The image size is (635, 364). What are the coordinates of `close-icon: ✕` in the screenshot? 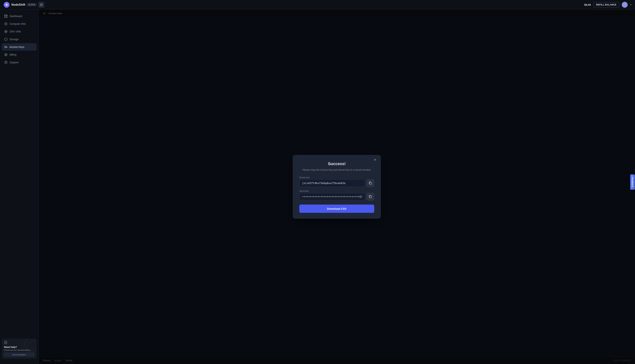 It's located at (375, 160).